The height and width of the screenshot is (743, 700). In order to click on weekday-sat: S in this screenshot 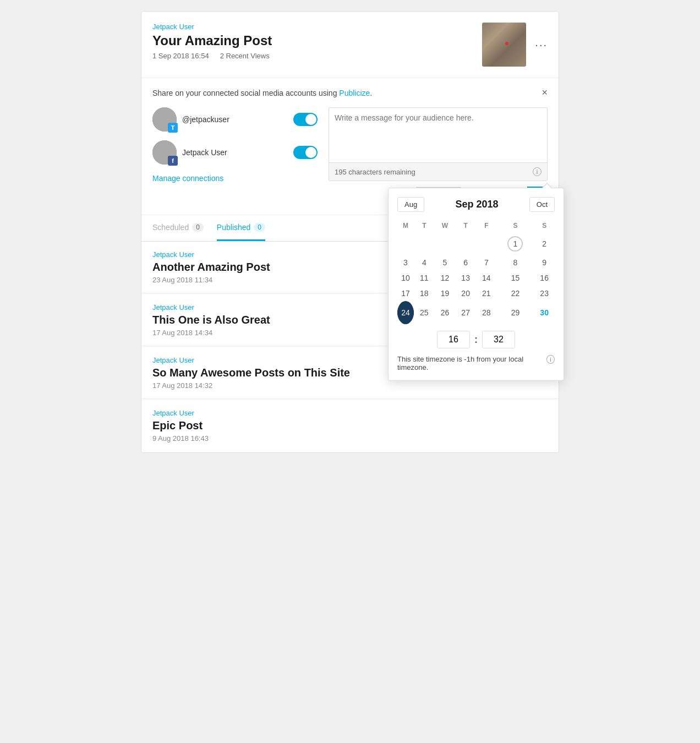, I will do `click(516, 226)`.